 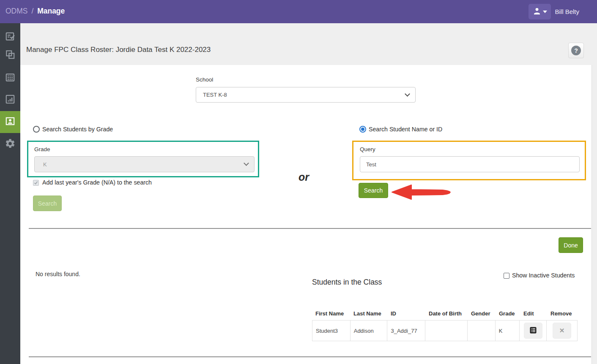 What do you see at coordinates (421, 193) in the screenshot?
I see `red-arrow-annotation` at bounding box center [421, 193].